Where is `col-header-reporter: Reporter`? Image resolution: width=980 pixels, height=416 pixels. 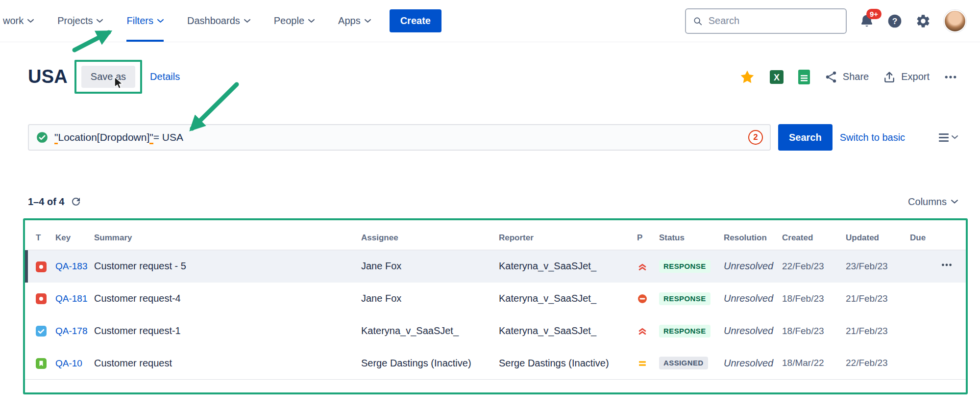 col-header-reporter: Reporter is located at coordinates (568, 235).